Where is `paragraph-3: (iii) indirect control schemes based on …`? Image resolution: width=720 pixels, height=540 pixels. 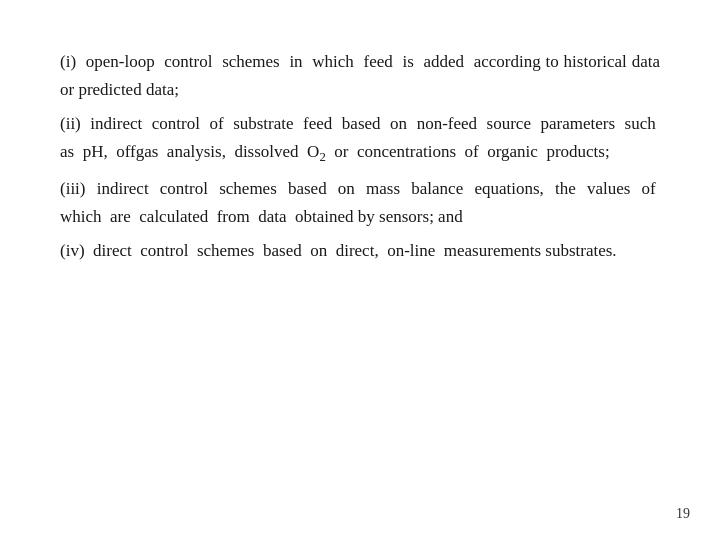 paragraph-3: (iii) indirect control schemes based on … is located at coordinates (360, 203).